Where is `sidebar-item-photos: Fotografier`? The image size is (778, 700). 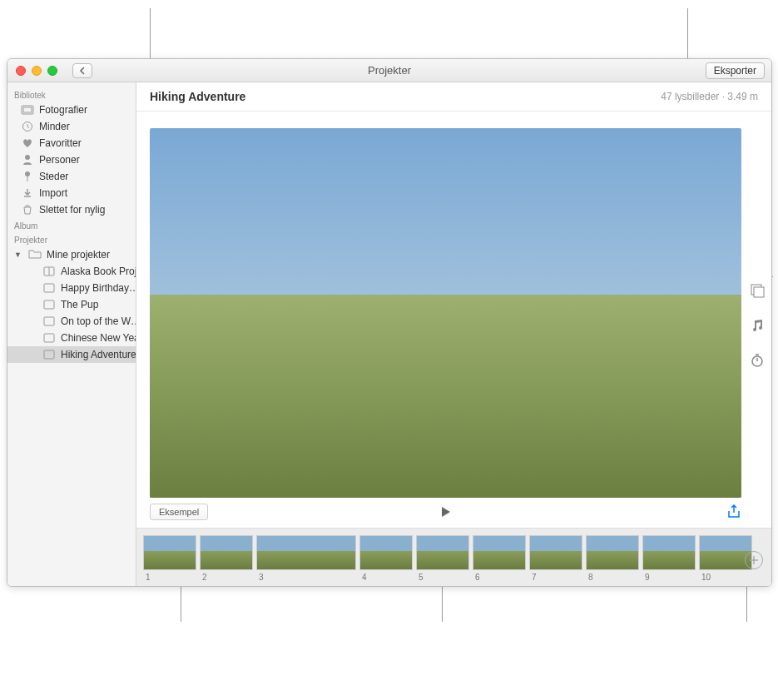
sidebar-item-photos: Fotografier is located at coordinates (72, 110).